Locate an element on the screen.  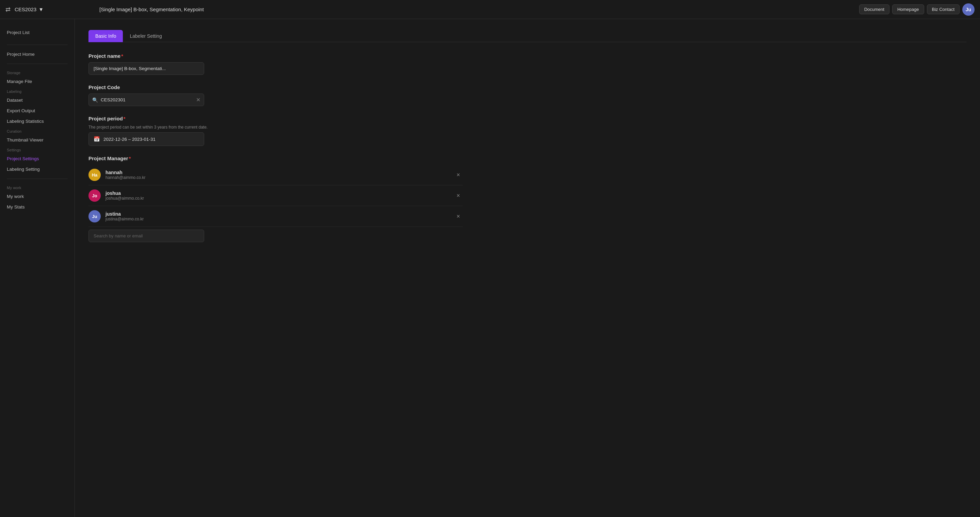
manager-list: Hahannahhannah@aimmo.co.kr×Jojoshuajoshu… is located at coordinates (275, 196).